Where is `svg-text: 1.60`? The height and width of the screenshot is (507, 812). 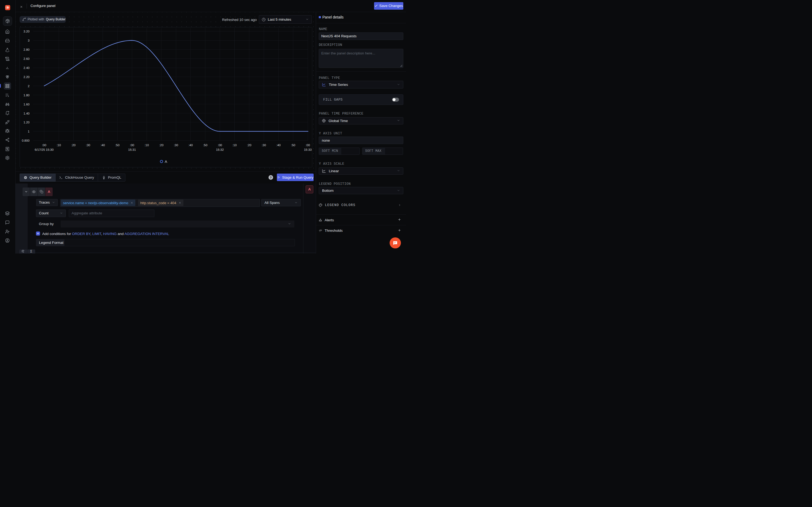 svg-text: 1.60 is located at coordinates (26, 104).